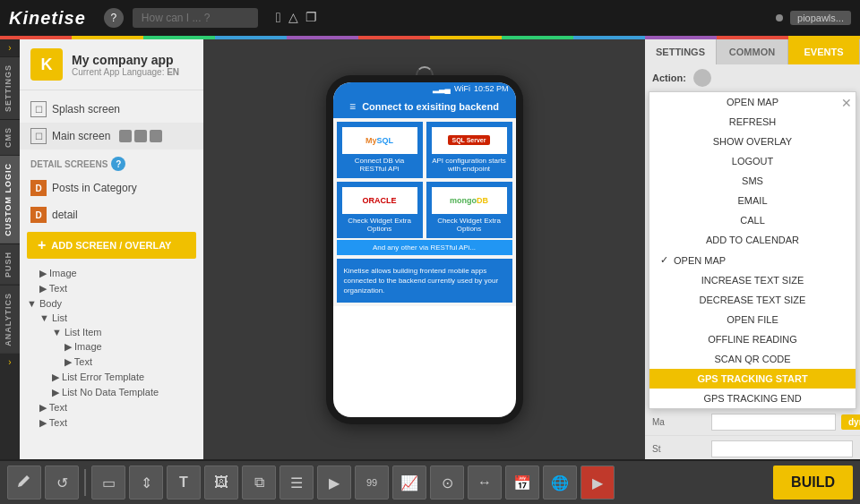  What do you see at coordinates (39, 136) in the screenshot?
I see `screen-icon: ☐` at bounding box center [39, 136].